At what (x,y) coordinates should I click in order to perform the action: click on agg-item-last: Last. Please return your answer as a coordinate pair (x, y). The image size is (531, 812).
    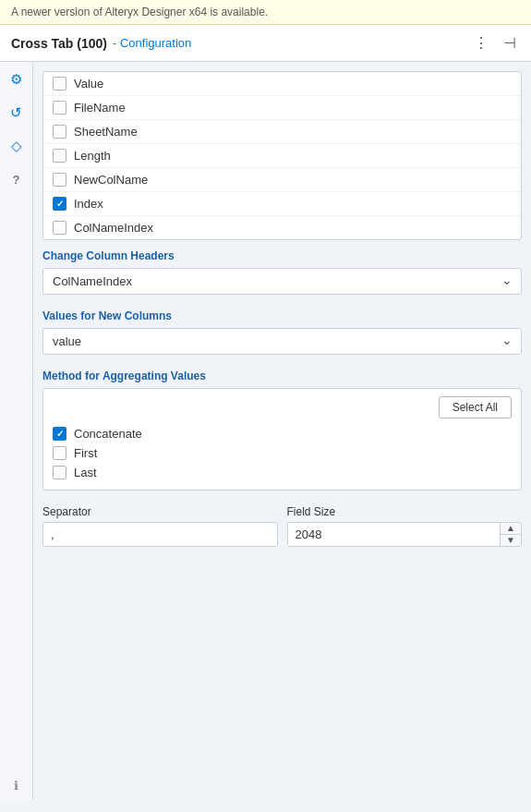
    Looking at the image, I should click on (283, 473).